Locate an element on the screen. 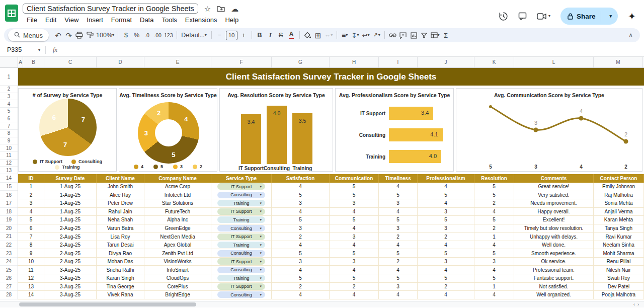 The image size is (644, 308). table-row: 133-Aug-25Tina GeorgeCorePlusIT Support▾… is located at coordinates (331, 287).